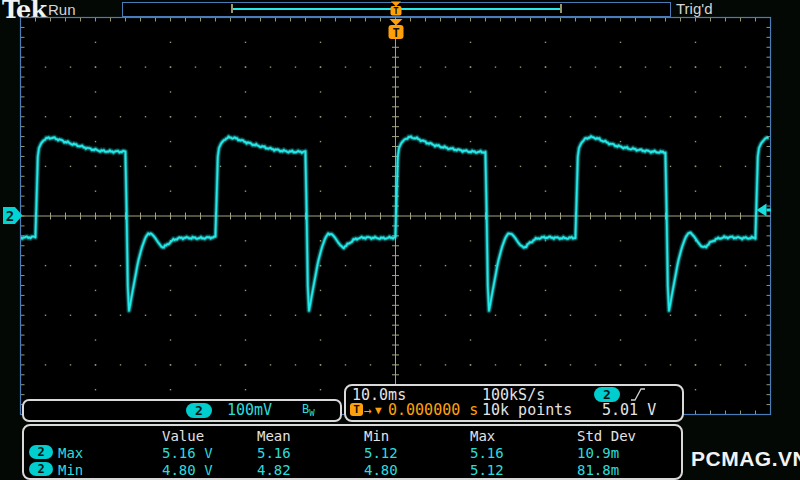 The height and width of the screenshot is (480, 800). Describe the element at coordinates (381, 453) in the screenshot. I see `measurement-min: 5.12` at that location.